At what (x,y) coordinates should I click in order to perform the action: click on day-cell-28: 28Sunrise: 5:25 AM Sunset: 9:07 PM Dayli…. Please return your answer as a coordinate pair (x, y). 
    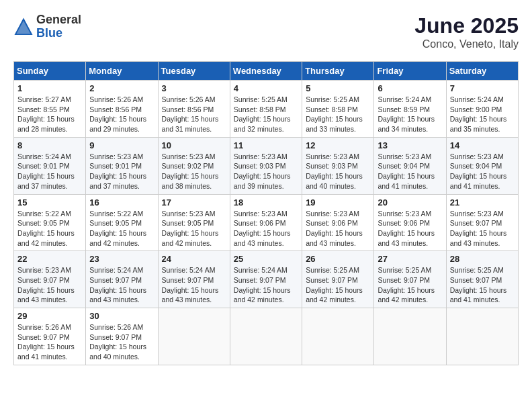
    Looking at the image, I should click on (482, 279).